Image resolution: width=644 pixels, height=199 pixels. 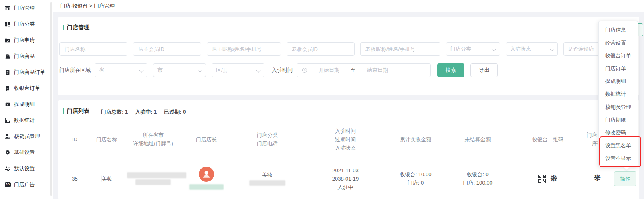 I want to click on category-value: 美妆, so click(x=267, y=175).